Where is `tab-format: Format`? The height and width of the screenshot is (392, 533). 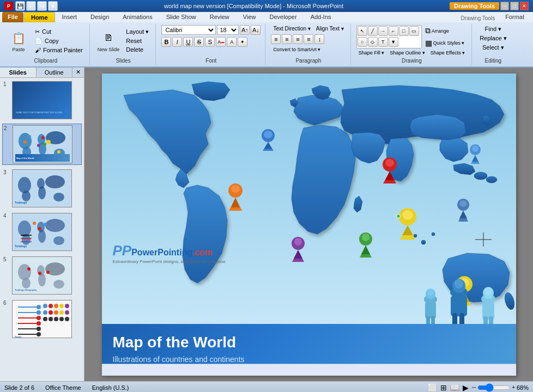
tab-format: Format is located at coordinates (514, 17).